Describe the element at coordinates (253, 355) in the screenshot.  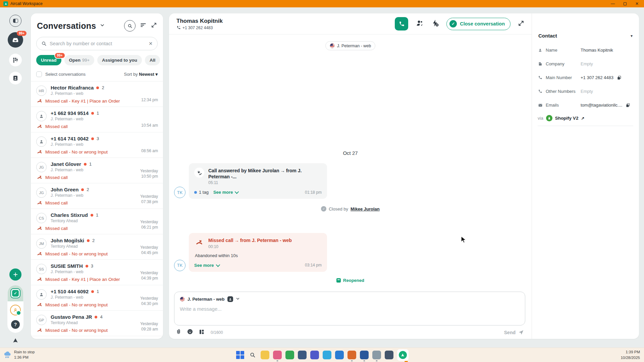
I see `taskbar-search-icon` at that location.